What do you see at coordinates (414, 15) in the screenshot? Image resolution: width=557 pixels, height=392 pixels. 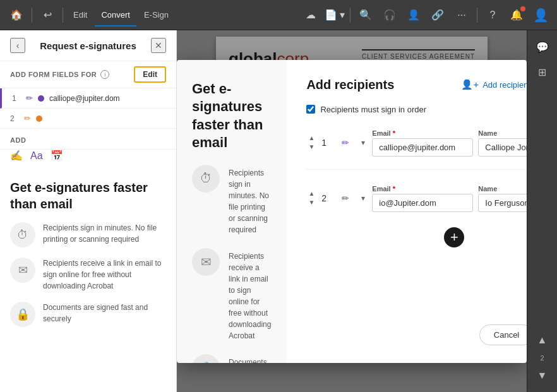 I see `user-button: 👤` at bounding box center [414, 15].